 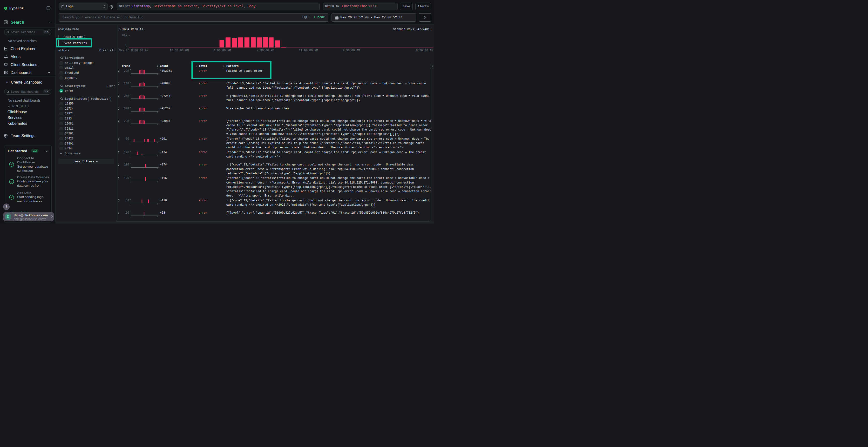 What do you see at coordinates (179, 50) in the screenshot?
I see `svg-text: 12:30:00 PM` at bounding box center [179, 50].